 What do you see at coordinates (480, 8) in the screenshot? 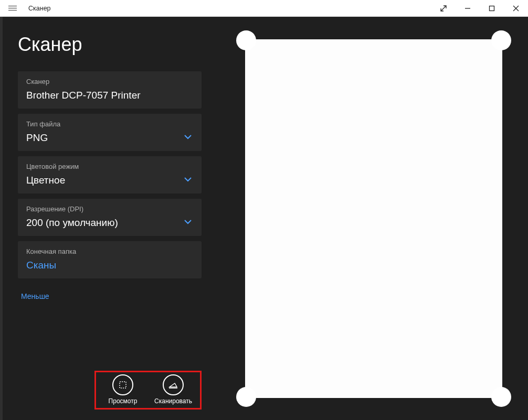
I see `window-controls` at bounding box center [480, 8].